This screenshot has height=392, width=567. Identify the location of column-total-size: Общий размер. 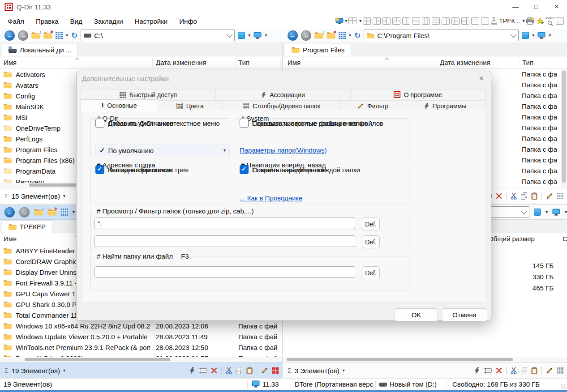
(511, 239).